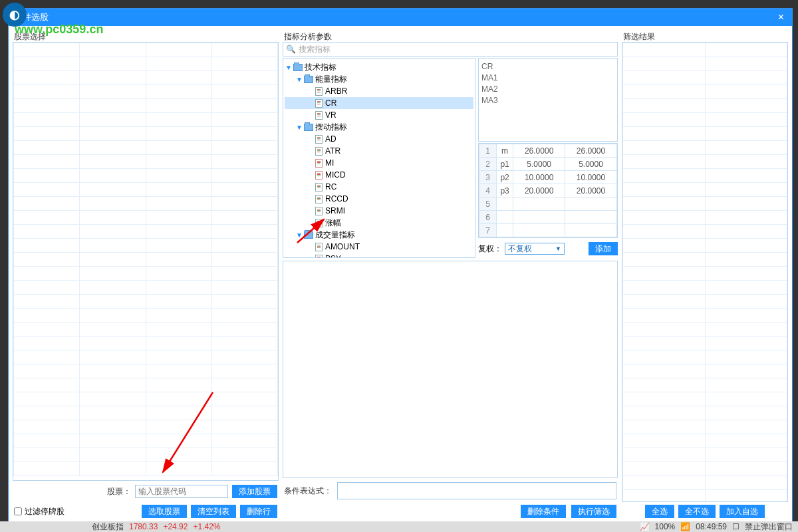 The width and height of the screenshot is (798, 532). I want to click on run-filter-button: 执行筛选, so click(594, 511).